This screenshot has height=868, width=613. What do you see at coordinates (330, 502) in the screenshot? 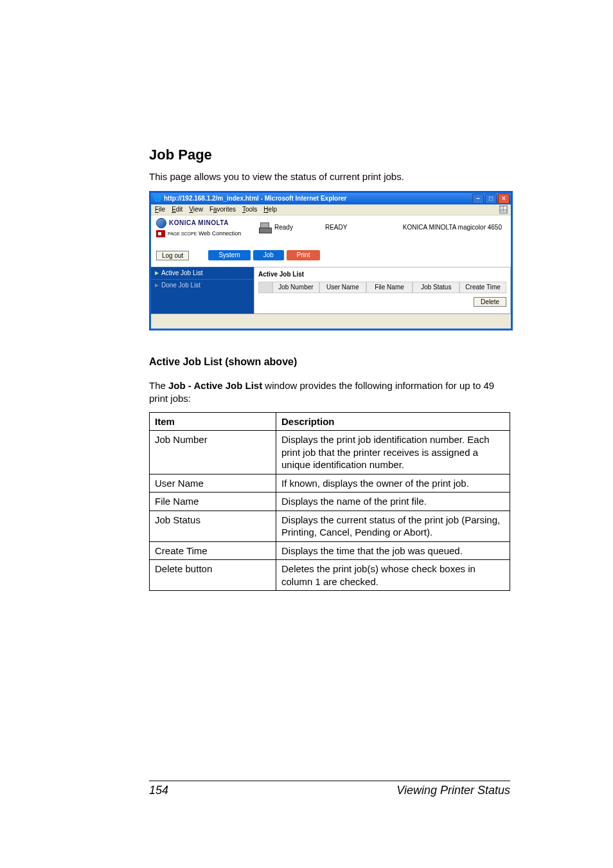
I see `item-description-table: Item Description Job NumberDisplays the …` at bounding box center [330, 502].